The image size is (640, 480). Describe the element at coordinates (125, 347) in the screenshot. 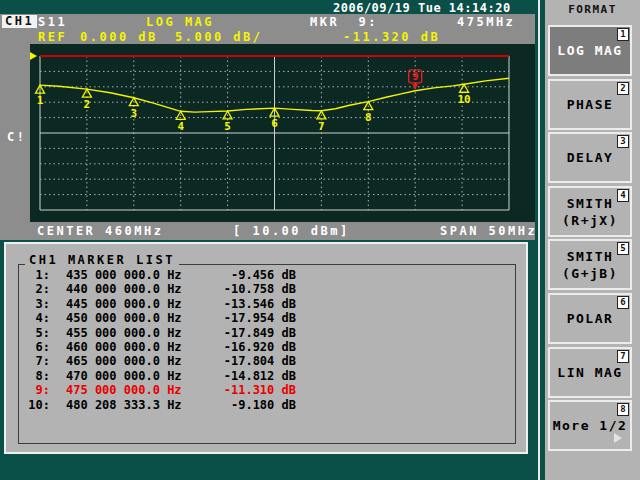

I see `marker-frequency: 460 000 000.0 Hz` at that location.